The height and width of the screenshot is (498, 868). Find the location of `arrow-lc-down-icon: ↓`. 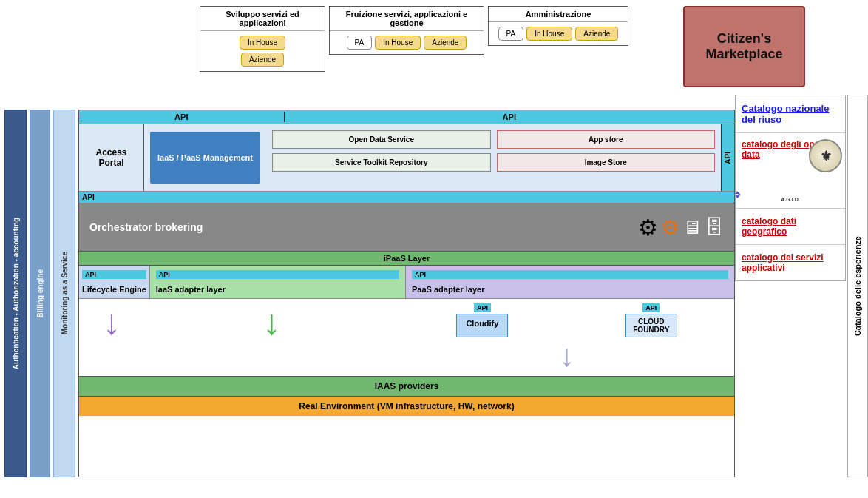

arrow-lc-down-icon: ↓ is located at coordinates (112, 323).